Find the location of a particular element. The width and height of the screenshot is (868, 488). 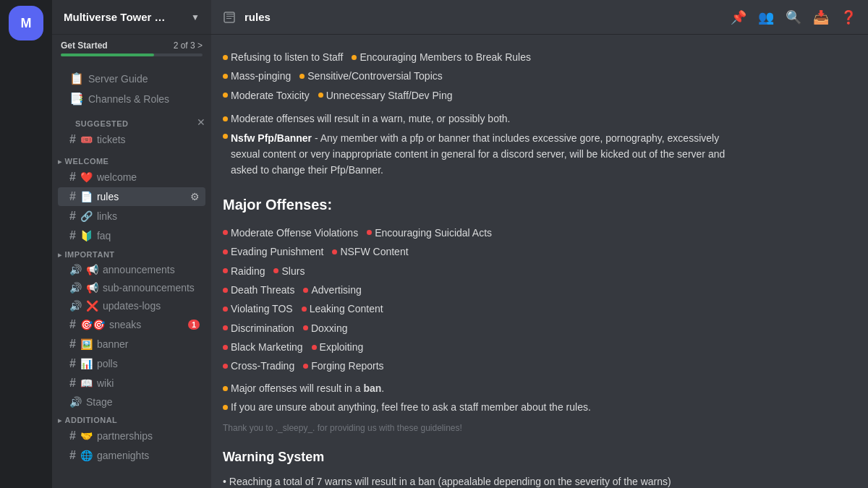

bullet-text: Mass-pinging is located at coordinates (260, 76).